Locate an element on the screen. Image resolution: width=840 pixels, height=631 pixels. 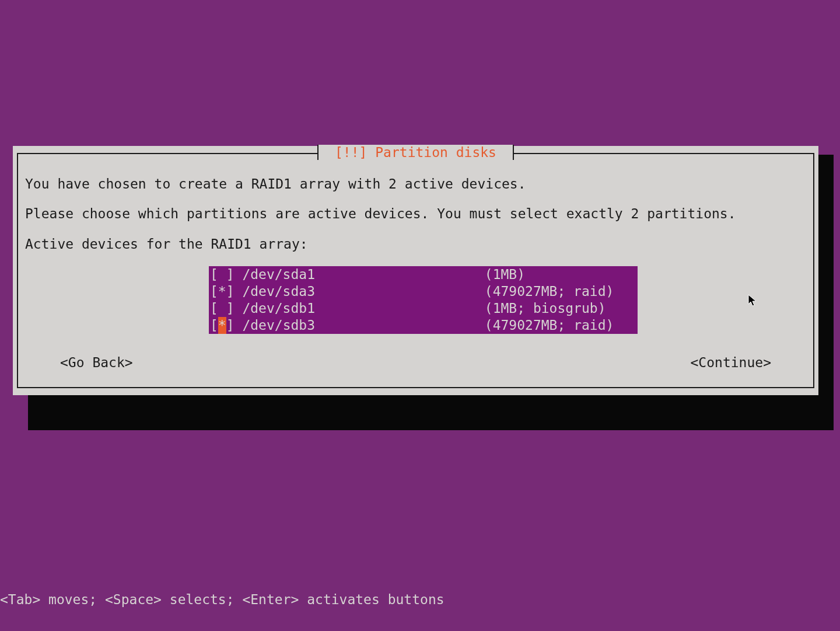
dialog-nav: <Go Back> <Continue> is located at coordinates (415, 362).